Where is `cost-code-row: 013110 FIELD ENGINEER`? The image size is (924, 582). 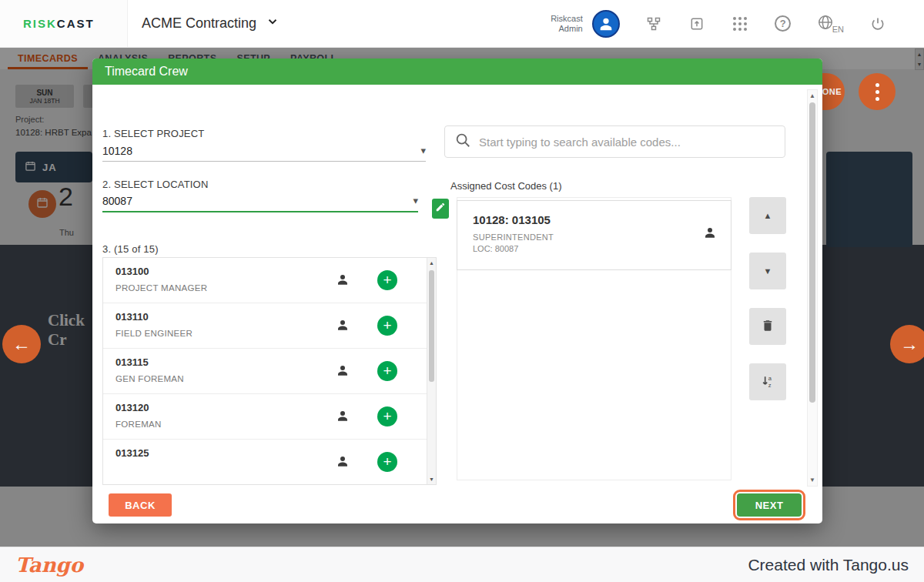 cost-code-row: 013110 FIELD ENGINEER is located at coordinates (266, 326).